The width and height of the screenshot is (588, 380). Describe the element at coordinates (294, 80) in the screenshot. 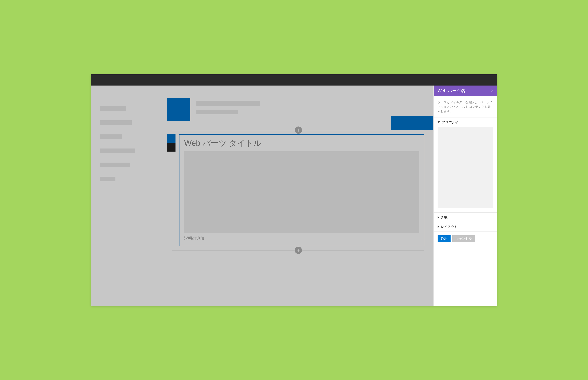

I see `title-bar` at that location.